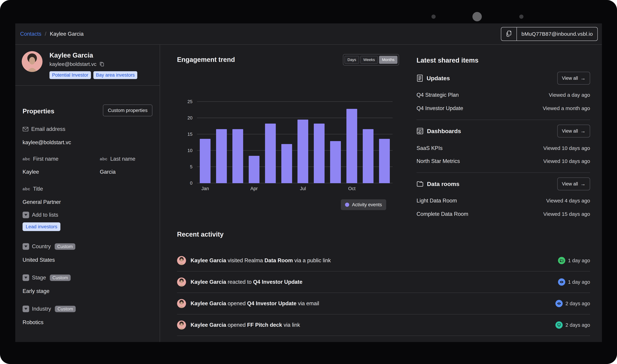  What do you see at coordinates (363, 205) in the screenshot?
I see `chart-legend: Activity events` at bounding box center [363, 205].